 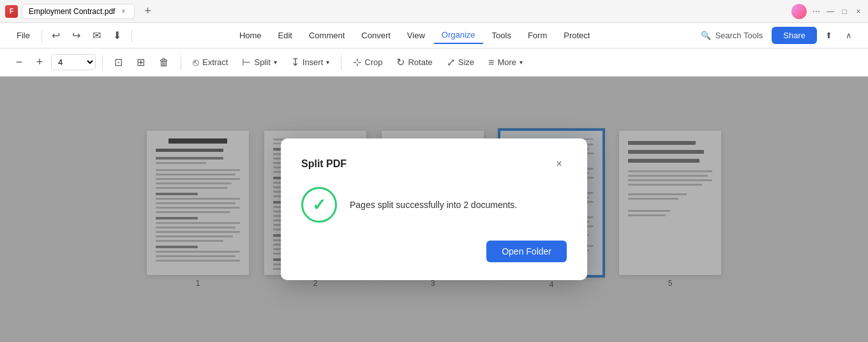 I want to click on more-button: ≡ More ▾, so click(x=505, y=63).